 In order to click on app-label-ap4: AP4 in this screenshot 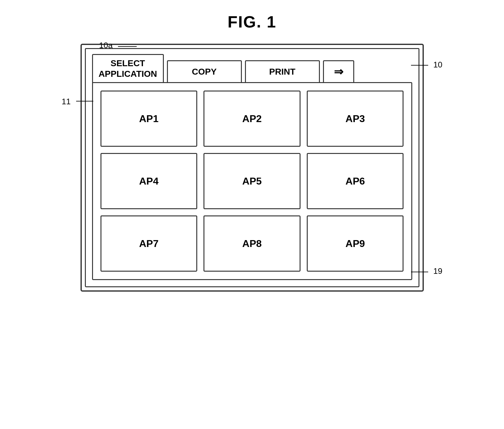, I will do `click(149, 181)`.